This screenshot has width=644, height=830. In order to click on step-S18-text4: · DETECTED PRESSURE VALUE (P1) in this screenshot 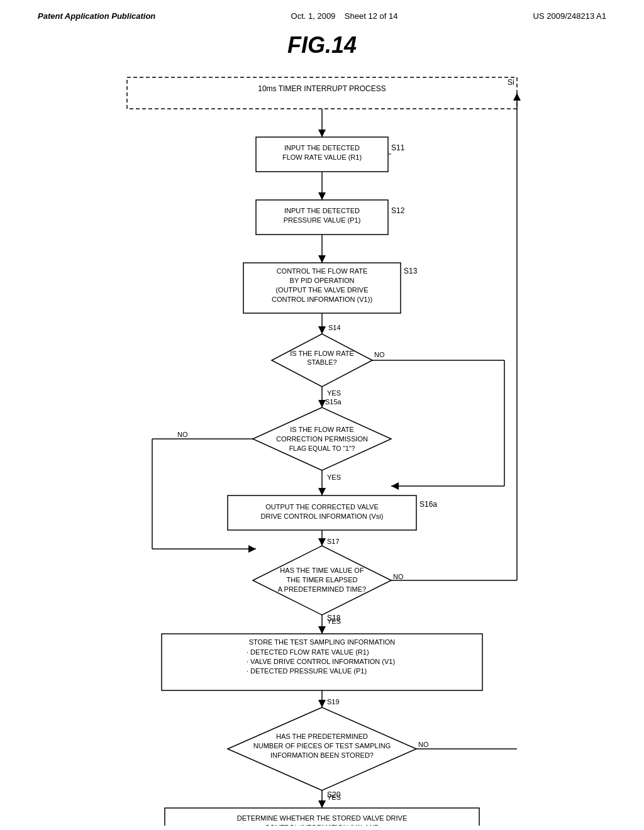, I will do `click(307, 671)`.